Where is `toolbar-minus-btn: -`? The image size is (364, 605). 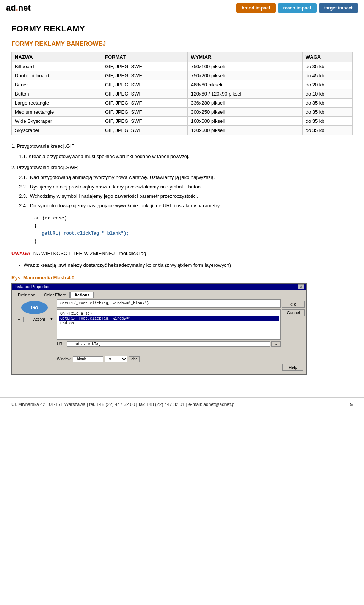 toolbar-minus-btn: - is located at coordinates (26, 319).